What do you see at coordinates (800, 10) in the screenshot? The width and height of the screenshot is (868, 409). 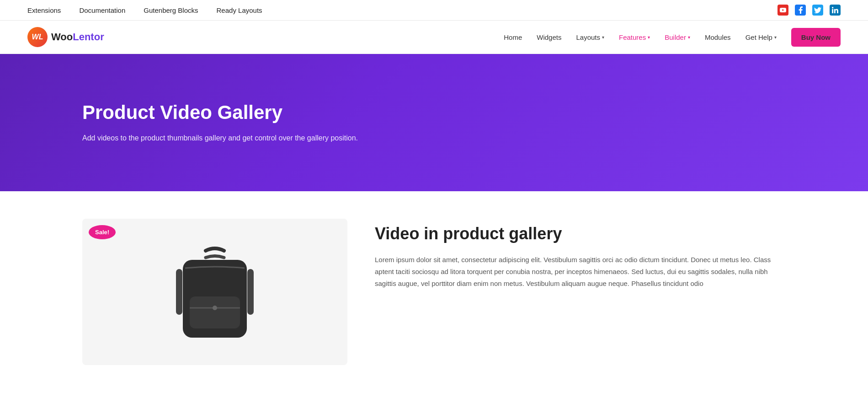 I see `facebook-icon` at bounding box center [800, 10].